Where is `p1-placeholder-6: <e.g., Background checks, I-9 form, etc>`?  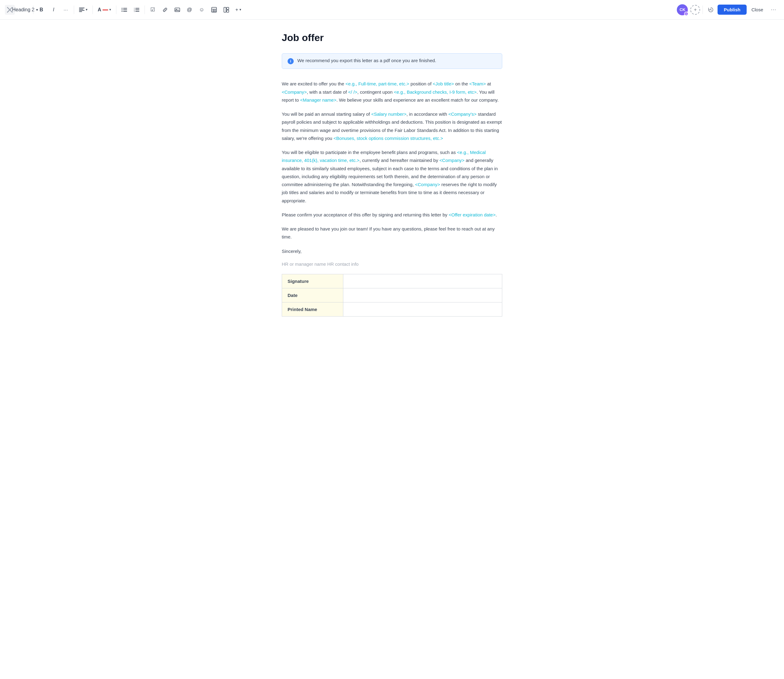 p1-placeholder-6: <e.g., Background checks, I-9 form, etc> is located at coordinates (435, 92).